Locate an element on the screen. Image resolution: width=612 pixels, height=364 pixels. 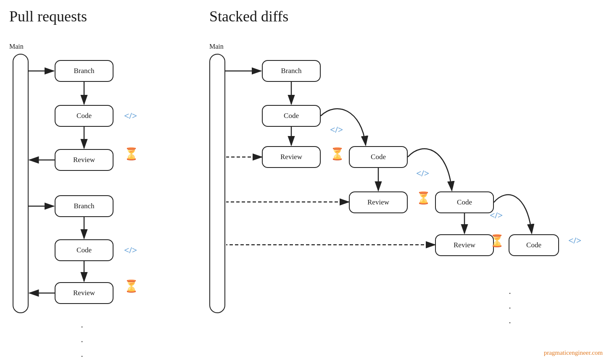
label-main-left: Main is located at coordinates (16, 47).